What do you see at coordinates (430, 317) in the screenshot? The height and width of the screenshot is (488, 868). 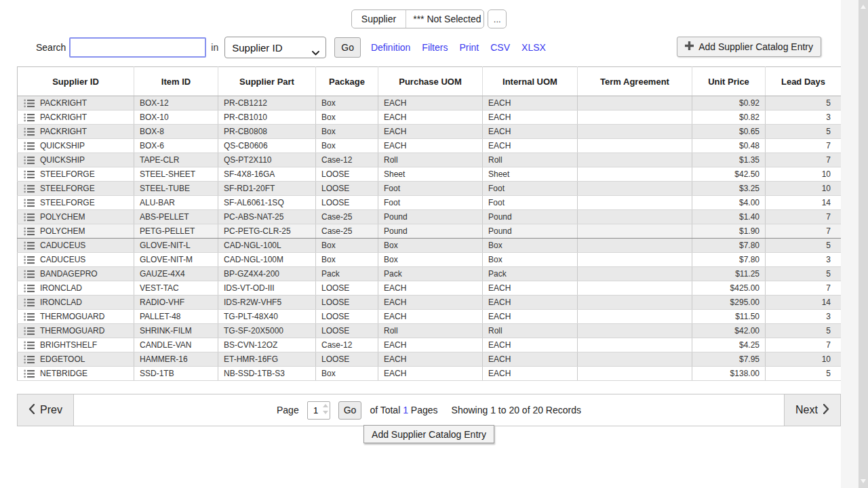 I see `table-row: THERMOGUARDPALLET-48TG-PLT-48X40LOOSEEAC…` at bounding box center [430, 317].